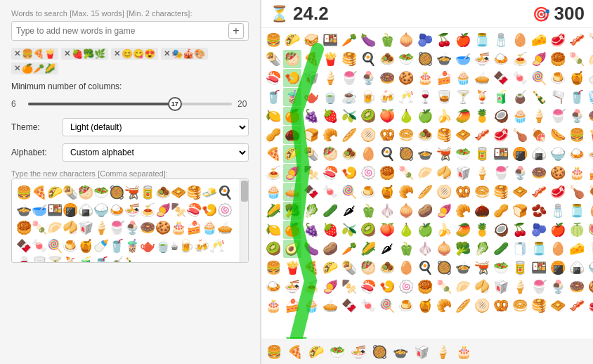 The image size is (593, 364). What do you see at coordinates (311, 78) in the screenshot?
I see `grid-cell: 🥡` at bounding box center [311, 78].